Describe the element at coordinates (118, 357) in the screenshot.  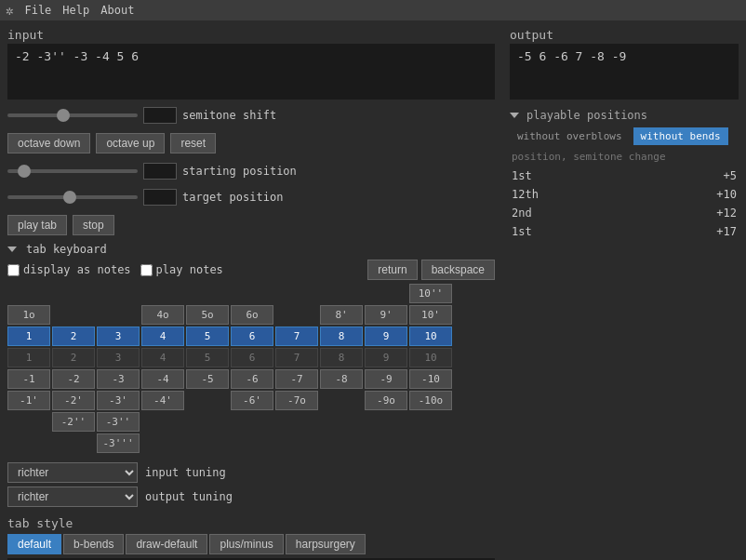
I see `key-3-dim: 3` at that location.